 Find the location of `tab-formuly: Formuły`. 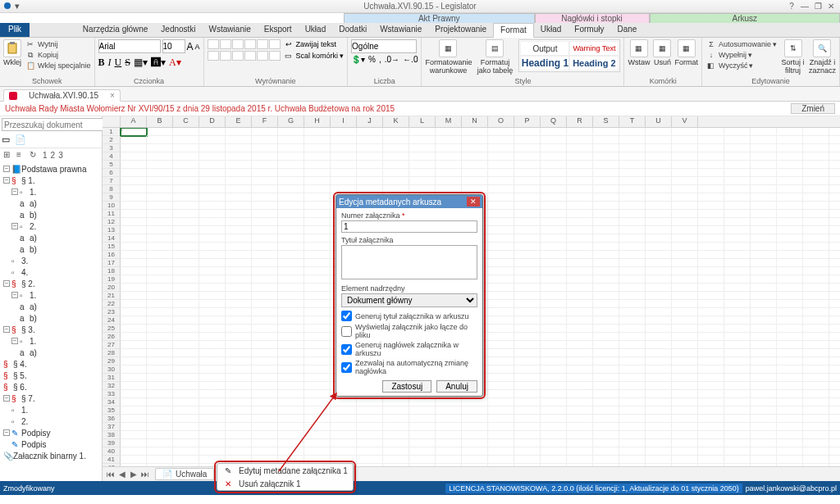

tab-formuly: Formuły is located at coordinates (589, 30).